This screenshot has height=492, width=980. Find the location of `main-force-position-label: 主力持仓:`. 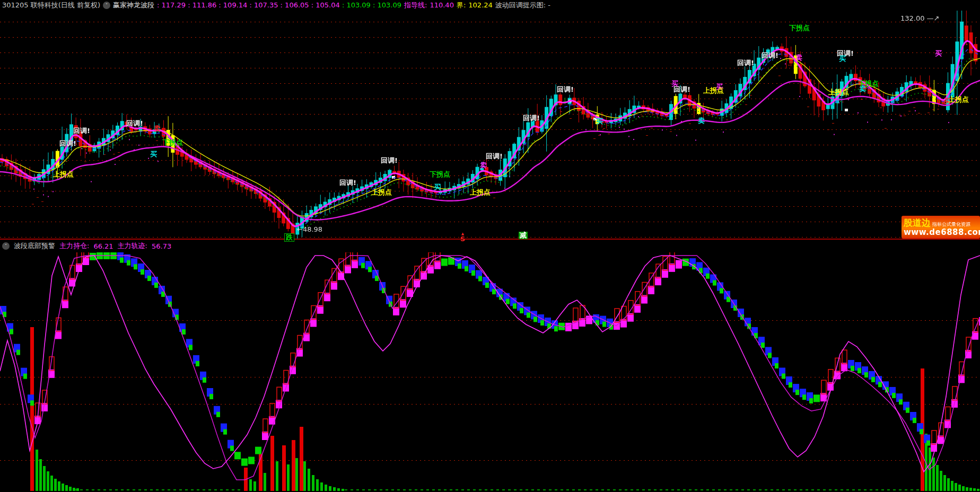

main-force-position-label: 主力持仓: is located at coordinates (74, 246).